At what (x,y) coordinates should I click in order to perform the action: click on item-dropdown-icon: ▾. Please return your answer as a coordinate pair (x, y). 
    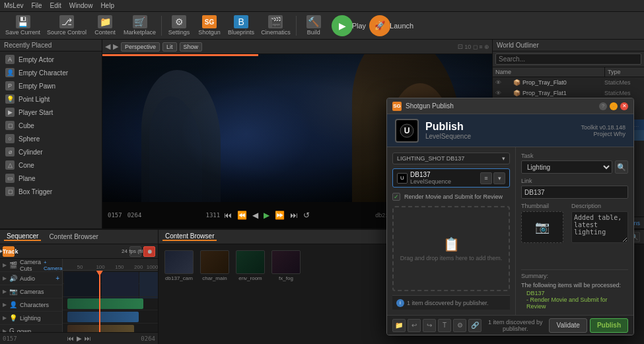
    Looking at the image, I should click on (499, 178).